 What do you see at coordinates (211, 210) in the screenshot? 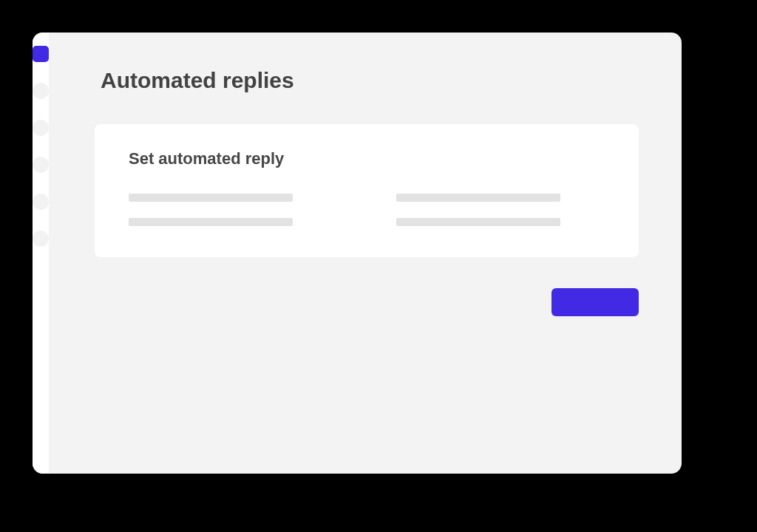
I see `form-column-left` at bounding box center [211, 210].